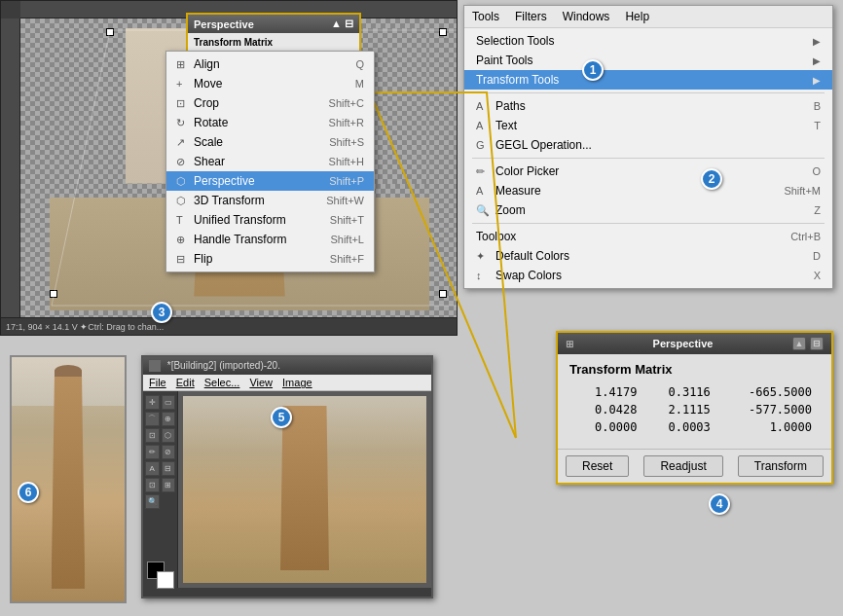  Describe the element at coordinates (169, 403) in the screenshot. I see `tool-select-rect: ▭` at that location.